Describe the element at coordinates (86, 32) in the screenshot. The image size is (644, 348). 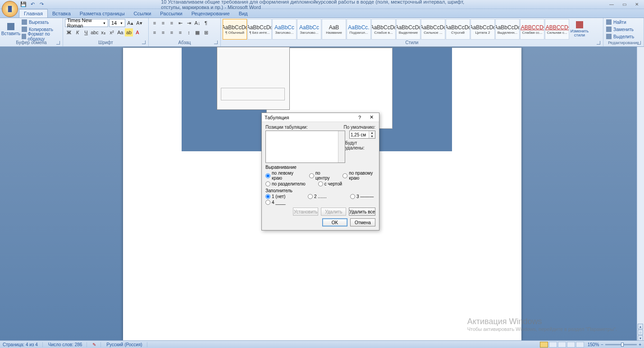
I see `underline-button: Ч` at that location.